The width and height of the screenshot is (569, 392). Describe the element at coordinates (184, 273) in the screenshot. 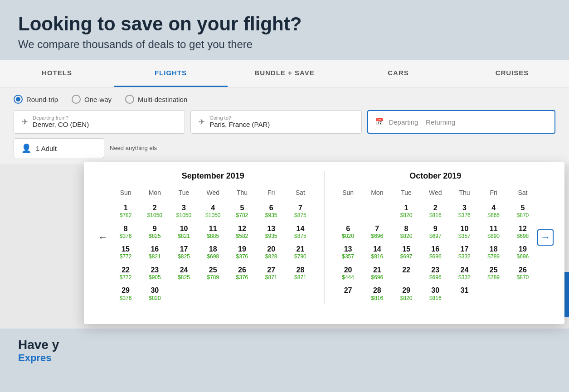

I see `table-row: 24$825` at that location.